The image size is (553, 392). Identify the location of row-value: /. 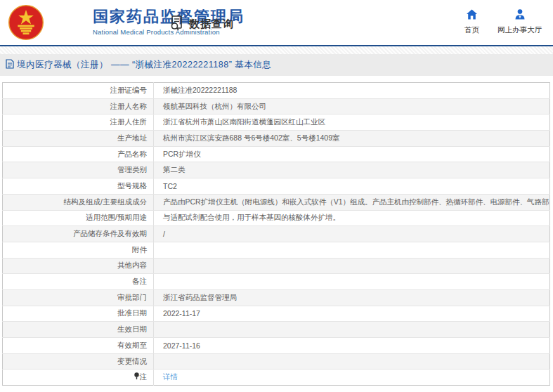
(352, 235).